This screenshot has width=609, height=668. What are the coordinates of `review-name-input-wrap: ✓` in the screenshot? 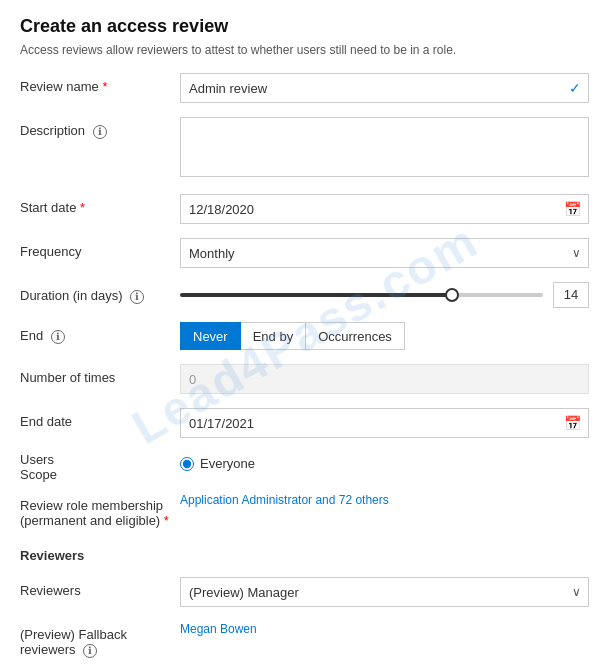 It's located at (384, 88).